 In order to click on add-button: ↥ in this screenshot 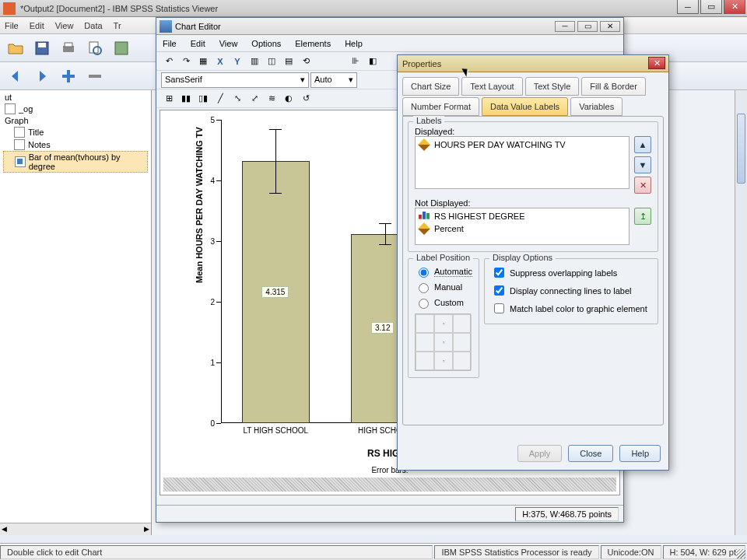, I will do `click(643, 216)`.